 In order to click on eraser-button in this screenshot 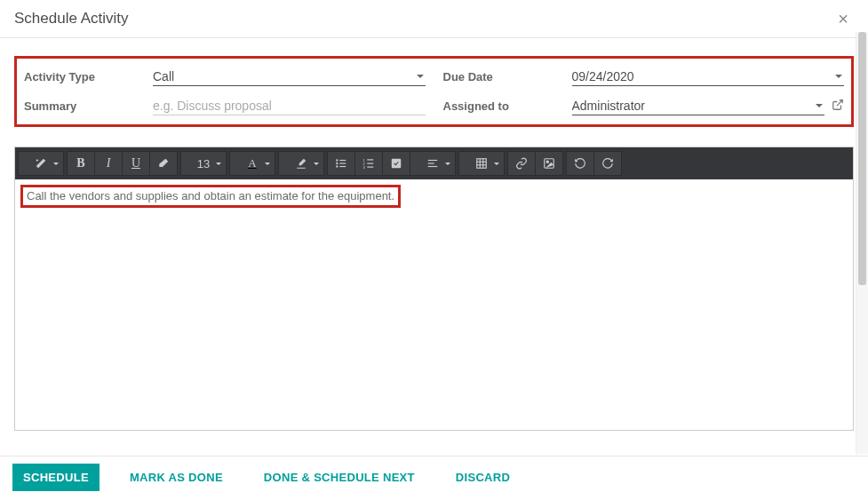, I will do `click(163, 163)`.